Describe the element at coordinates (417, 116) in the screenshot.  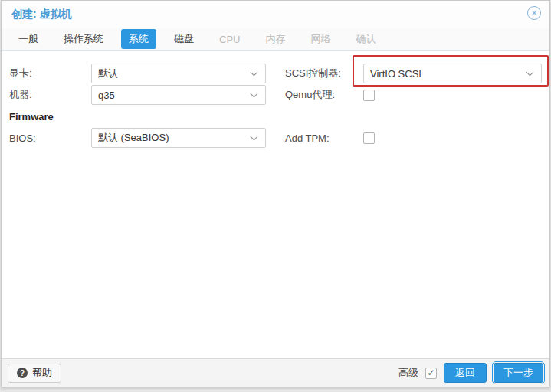
I see `spacer-row` at that location.